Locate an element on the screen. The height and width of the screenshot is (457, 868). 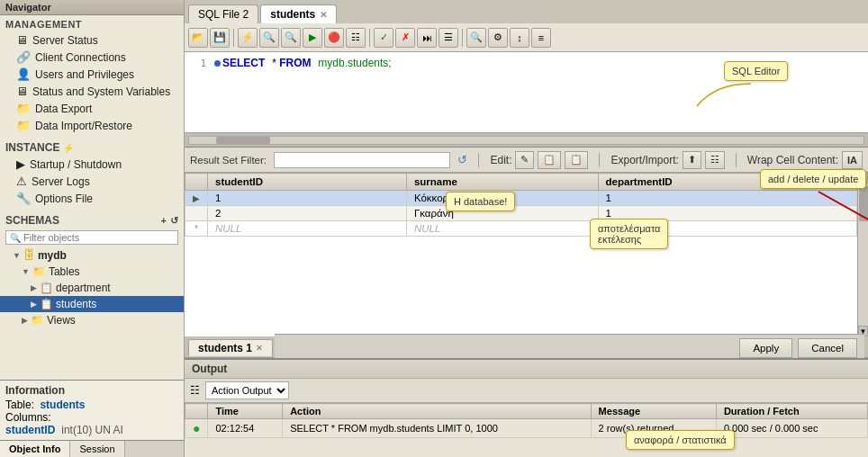
sql-line-1: 1 SELECT * FROM mydb.students; is located at coordinates (526, 63).